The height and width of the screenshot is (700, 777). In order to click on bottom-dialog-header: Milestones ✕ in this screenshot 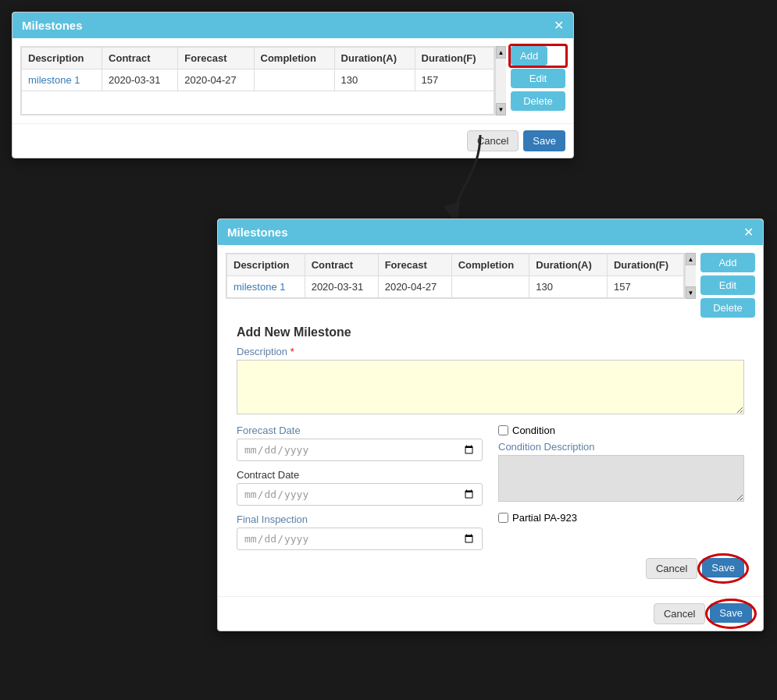, I will do `click(490, 233)`.